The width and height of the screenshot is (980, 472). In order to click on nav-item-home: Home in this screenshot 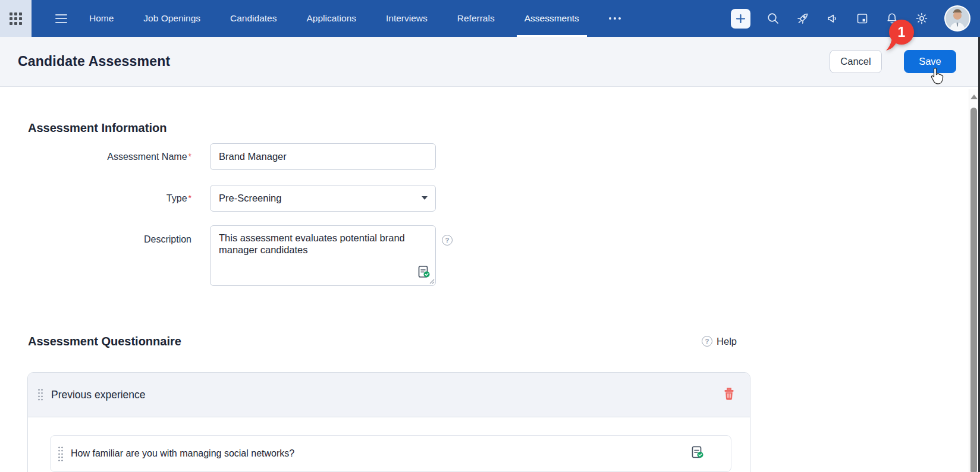, I will do `click(101, 18)`.